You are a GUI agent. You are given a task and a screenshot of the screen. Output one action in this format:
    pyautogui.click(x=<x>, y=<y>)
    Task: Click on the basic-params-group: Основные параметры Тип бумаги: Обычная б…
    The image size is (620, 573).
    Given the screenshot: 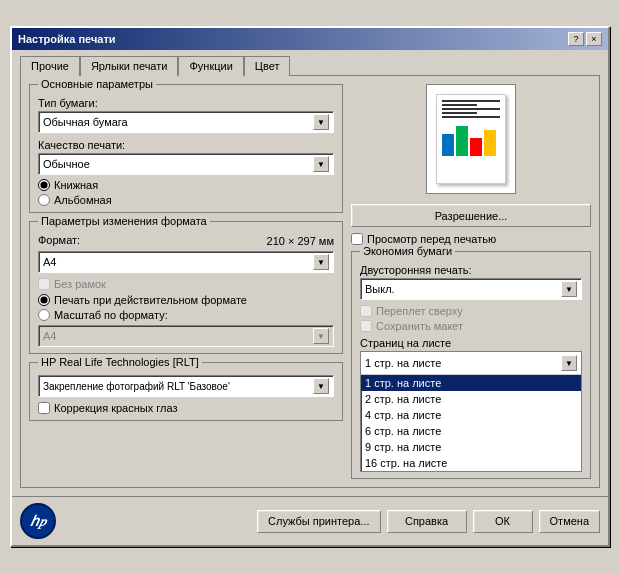 What is the action you would take?
    pyautogui.click(x=186, y=148)
    